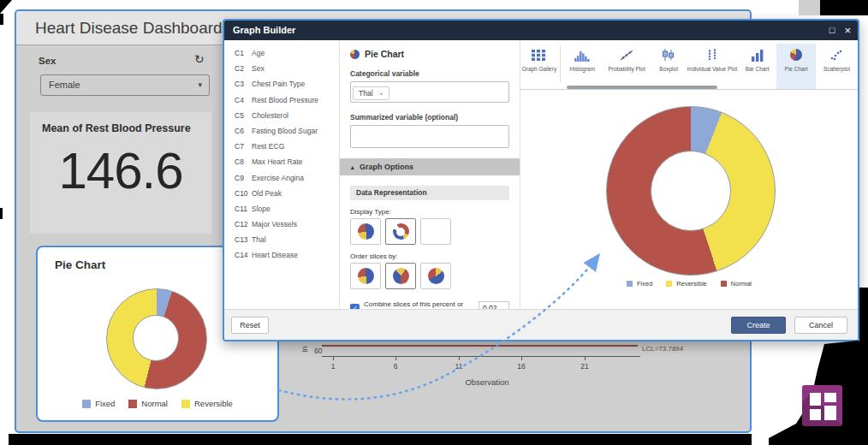 This screenshot has width=868, height=445. What do you see at coordinates (627, 67) in the screenshot?
I see `tab-probability-plot: Probability Plot` at bounding box center [627, 67].